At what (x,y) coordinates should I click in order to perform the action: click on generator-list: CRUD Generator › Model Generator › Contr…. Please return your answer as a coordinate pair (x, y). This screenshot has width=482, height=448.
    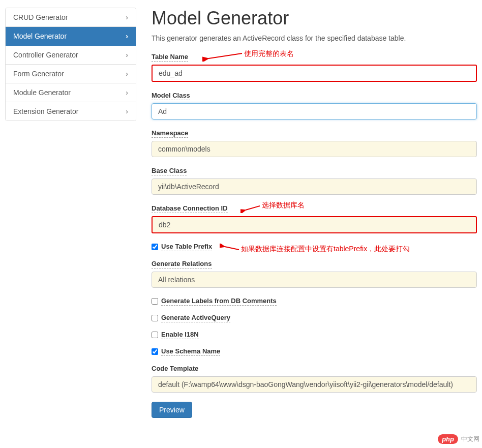
    Looking at the image, I should click on (71, 64).